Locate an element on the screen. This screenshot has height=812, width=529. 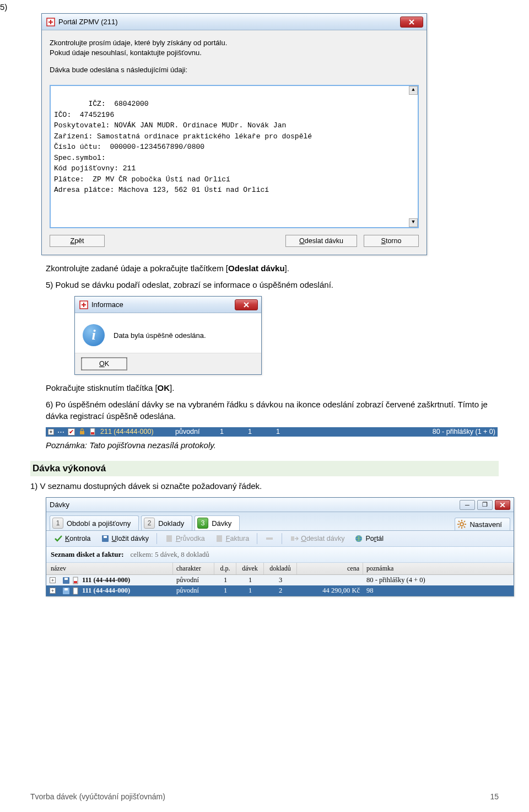
row-poznamka: 80 - přihlášky (4 + 0) is located at coordinates (439, 580).